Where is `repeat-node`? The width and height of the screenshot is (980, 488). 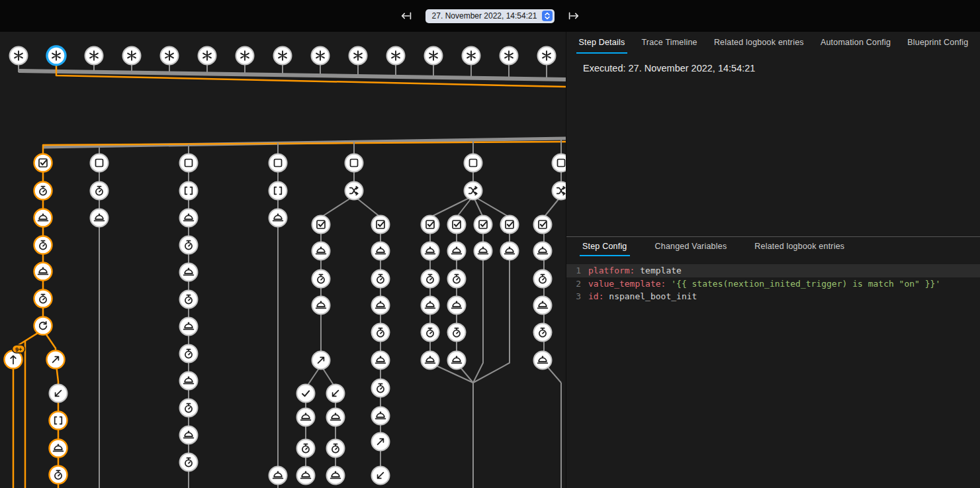 repeat-node is located at coordinates (44, 326).